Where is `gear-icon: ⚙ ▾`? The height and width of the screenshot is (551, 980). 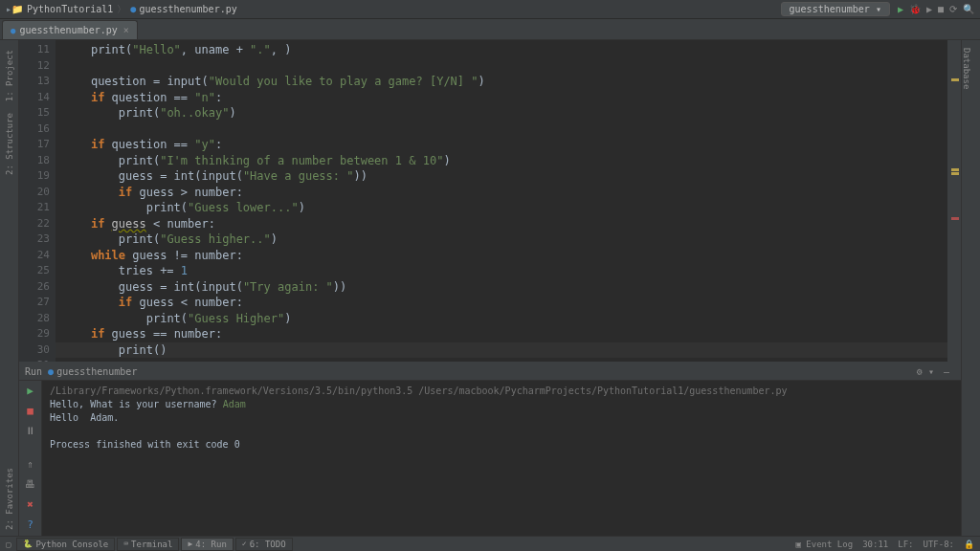 gear-icon: ⚙ ▾ is located at coordinates (925, 371).